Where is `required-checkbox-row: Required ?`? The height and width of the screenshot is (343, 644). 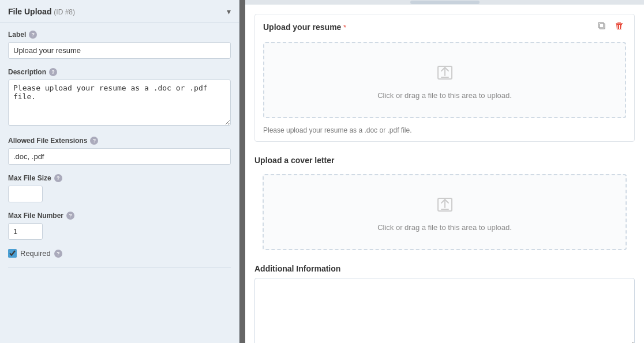
required-checkbox-row: Required ? is located at coordinates (119, 254).